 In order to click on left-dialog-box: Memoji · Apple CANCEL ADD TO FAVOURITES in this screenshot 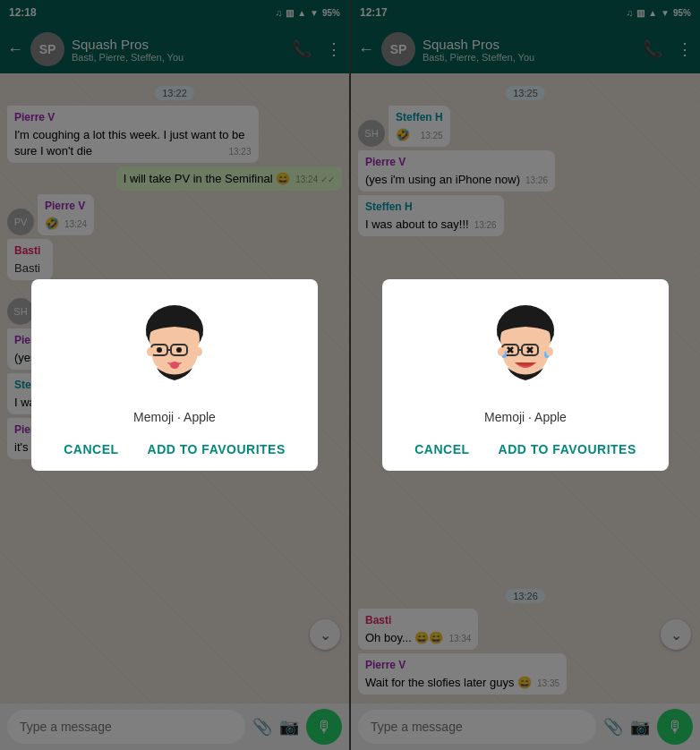, I will do `click(175, 375)`.